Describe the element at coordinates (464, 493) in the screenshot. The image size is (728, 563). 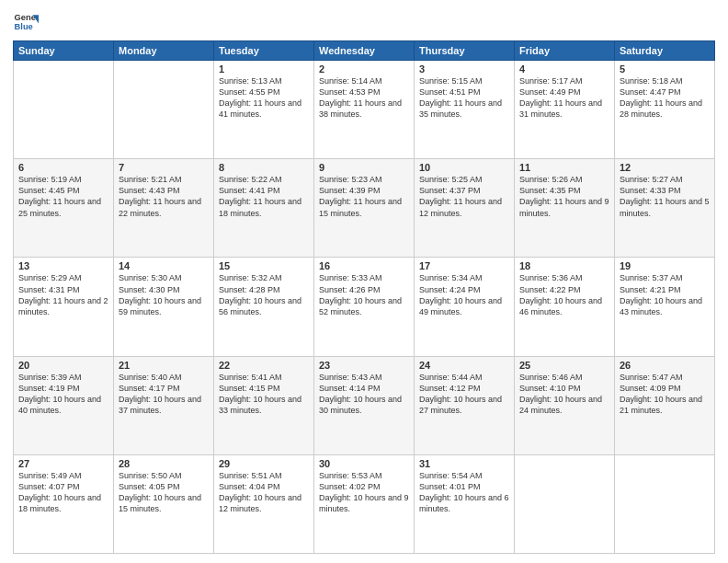
I see `day-info: Sunrise: 5:54 AM Sunset: 4:01 PM Dayligh…` at that location.